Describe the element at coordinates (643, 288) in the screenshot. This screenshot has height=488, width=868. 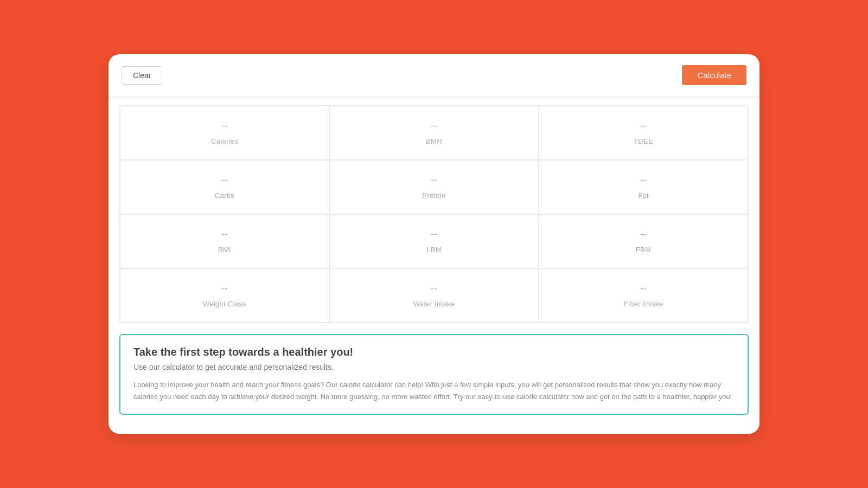
I see `result-value-fiber-intake: --` at that location.